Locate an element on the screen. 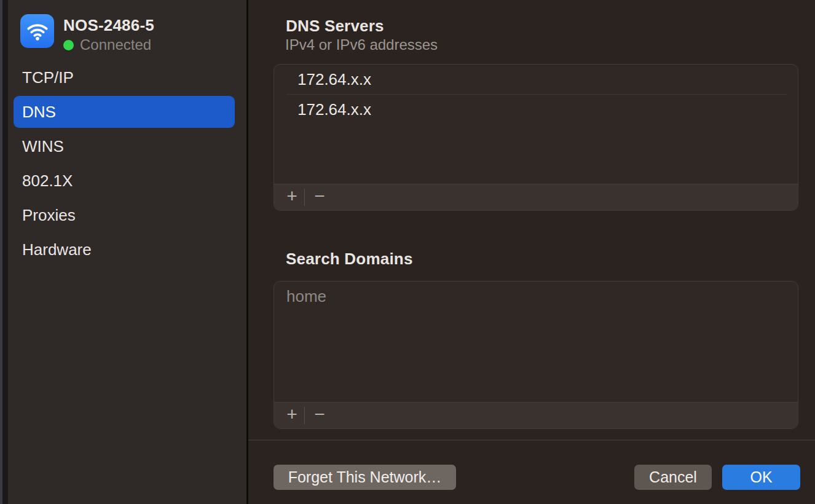 Image resolution: width=815 pixels, height=504 pixels. search-domains-listbox-footer: + − is located at coordinates (536, 415).